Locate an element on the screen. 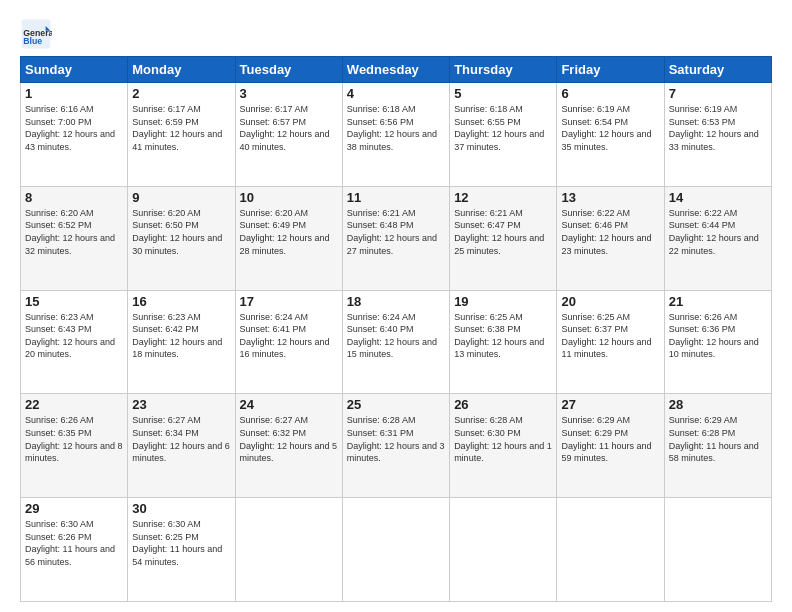 The height and width of the screenshot is (612, 792). day-info: Sunrise: 6:28 AMSunset: 6:31 PMDaylight:… is located at coordinates (396, 439).